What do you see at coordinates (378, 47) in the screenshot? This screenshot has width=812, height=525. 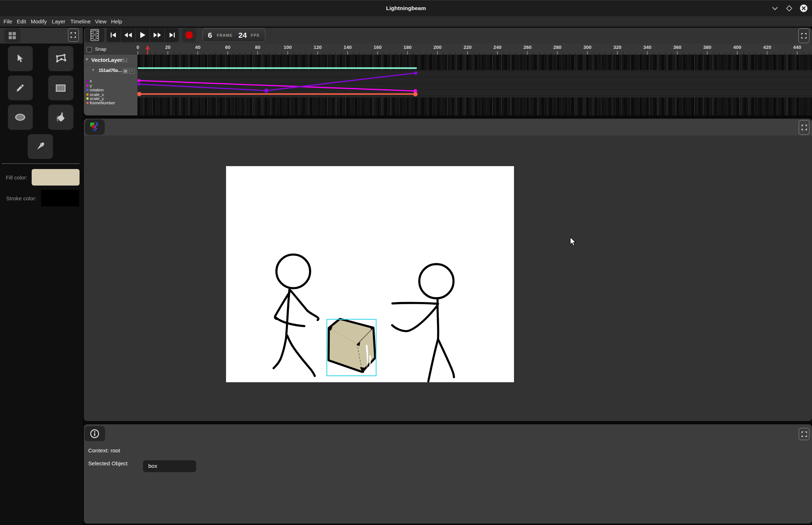 I see `svg-text: 160` at bounding box center [378, 47].